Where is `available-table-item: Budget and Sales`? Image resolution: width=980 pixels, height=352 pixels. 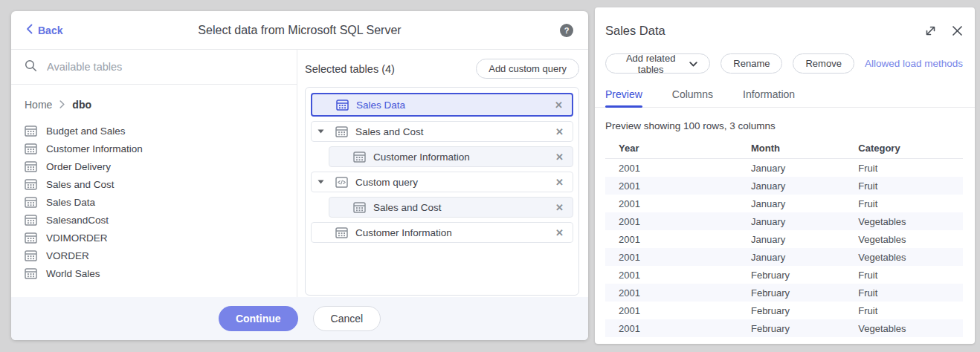 available-table-item: Budget and Sales is located at coordinates (154, 131).